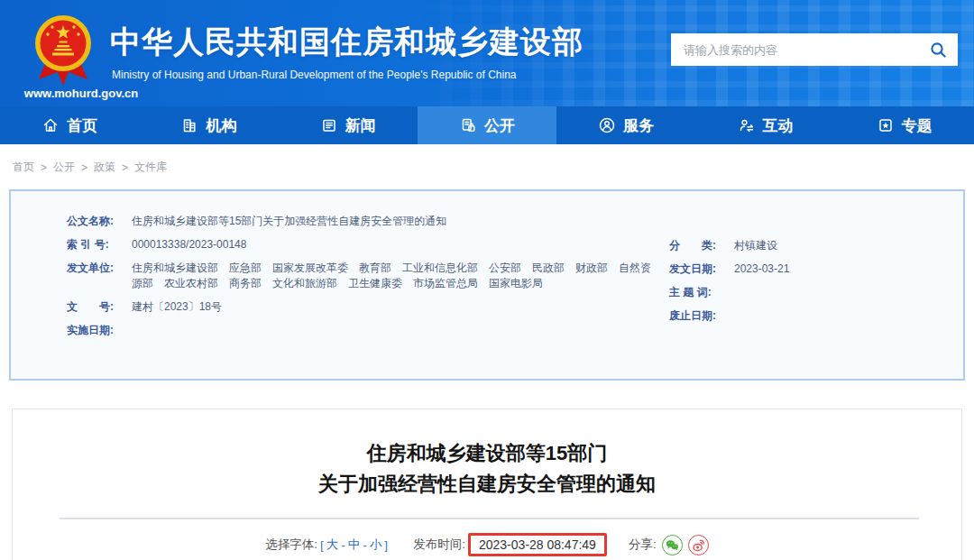 The height and width of the screenshot is (560, 974). I want to click on site-title: 中华人民共和国住房和城乡建设部, so click(346, 42).